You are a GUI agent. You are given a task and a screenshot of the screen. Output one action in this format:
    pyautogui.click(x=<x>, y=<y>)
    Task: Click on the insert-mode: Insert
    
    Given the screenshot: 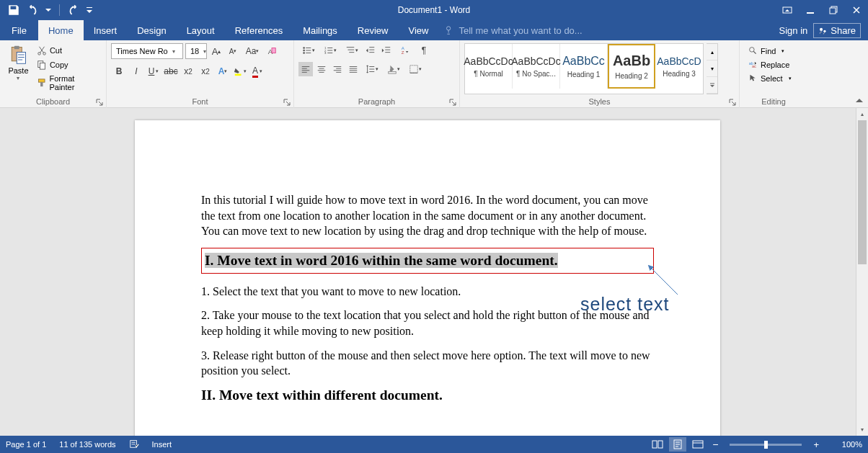 What is the action you would take?
    pyautogui.click(x=162, y=444)
    